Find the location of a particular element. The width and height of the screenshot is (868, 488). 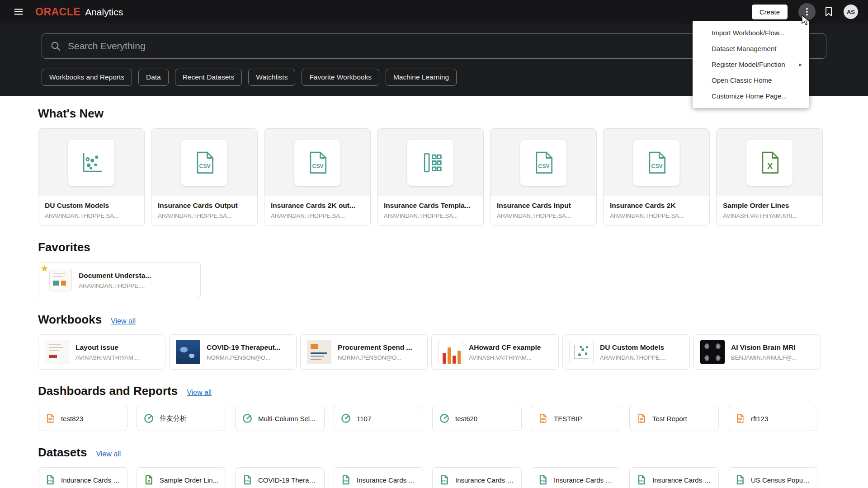

card-author: AVINASH.VAITHIYAM... is located at coordinates (510, 358).